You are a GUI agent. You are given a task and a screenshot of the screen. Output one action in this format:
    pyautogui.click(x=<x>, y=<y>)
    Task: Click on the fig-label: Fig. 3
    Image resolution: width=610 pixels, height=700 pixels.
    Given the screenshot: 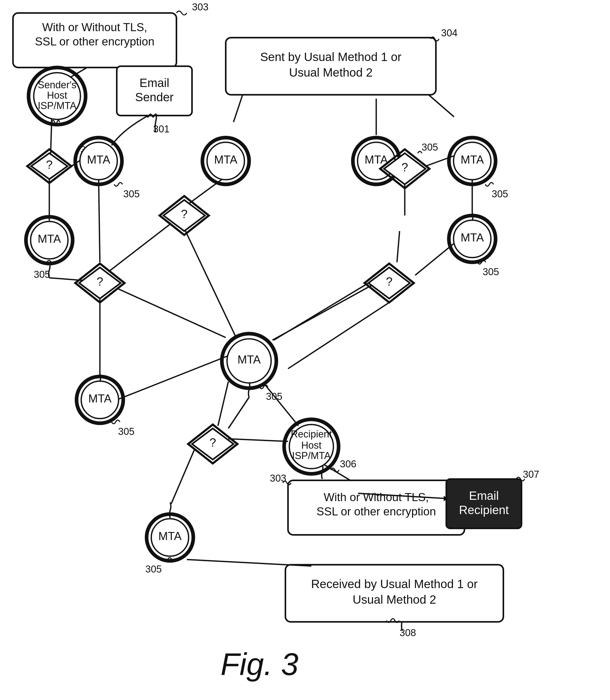 What is the action you would take?
    pyautogui.click(x=259, y=664)
    